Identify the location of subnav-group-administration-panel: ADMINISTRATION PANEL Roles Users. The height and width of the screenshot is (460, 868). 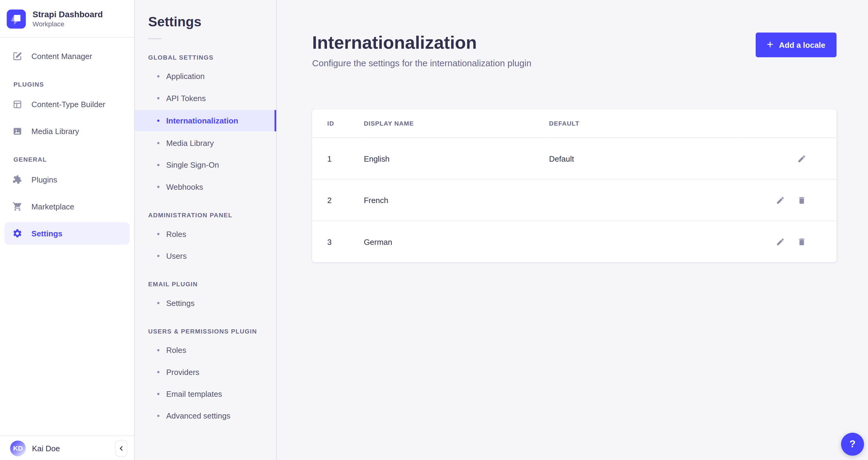
(206, 239).